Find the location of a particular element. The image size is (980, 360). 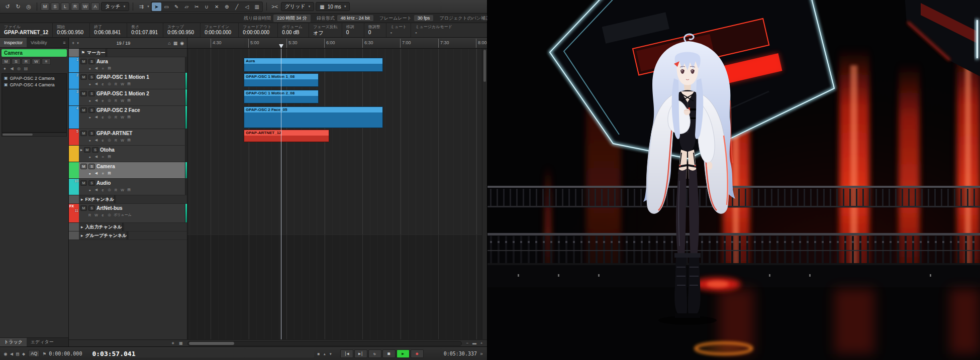

metronome-icon: ◉ is located at coordinates (6, 353).